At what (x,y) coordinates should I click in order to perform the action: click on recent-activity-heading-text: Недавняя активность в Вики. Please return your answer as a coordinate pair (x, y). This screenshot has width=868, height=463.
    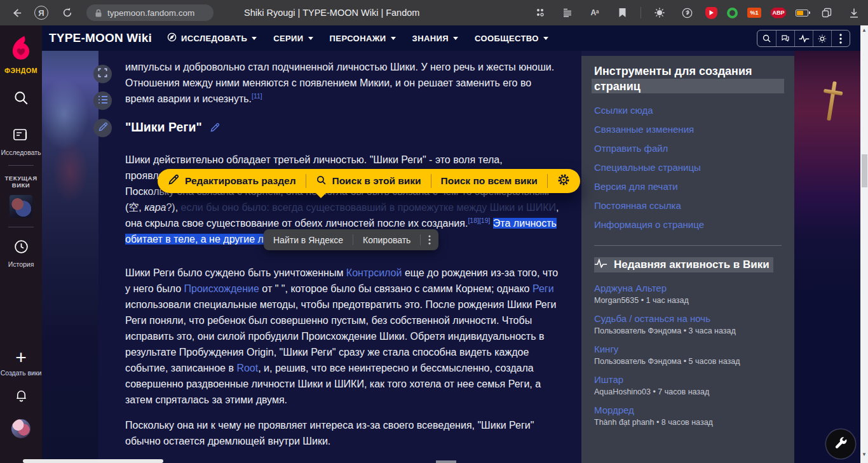
    Looking at the image, I should click on (691, 265).